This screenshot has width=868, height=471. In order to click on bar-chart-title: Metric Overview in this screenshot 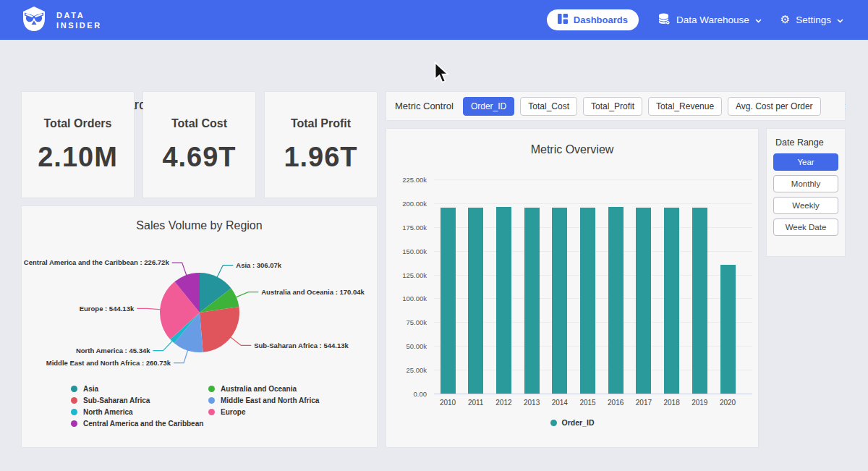, I will do `click(572, 150)`.